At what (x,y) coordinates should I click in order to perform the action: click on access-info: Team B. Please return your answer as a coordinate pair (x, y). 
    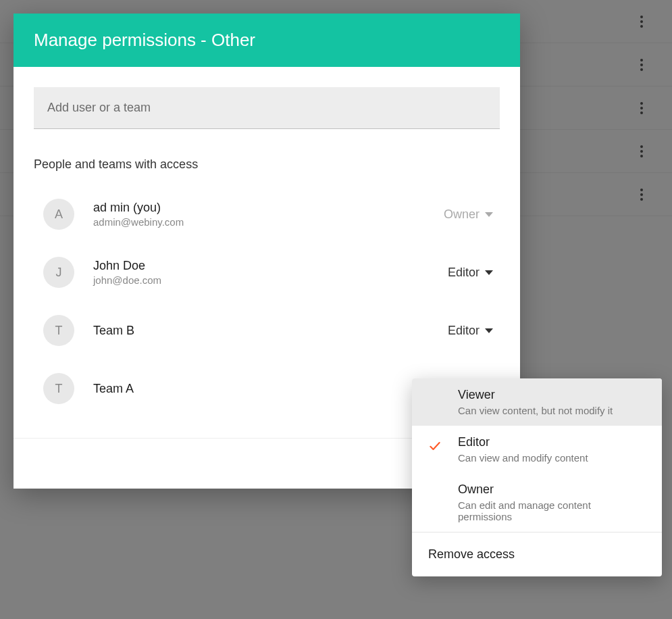
    Looking at the image, I should click on (270, 331).